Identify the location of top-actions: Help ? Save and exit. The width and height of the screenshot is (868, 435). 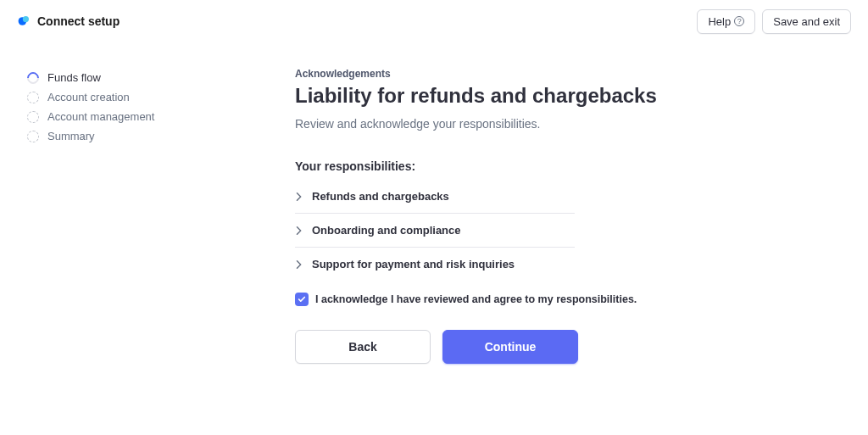
(774, 22).